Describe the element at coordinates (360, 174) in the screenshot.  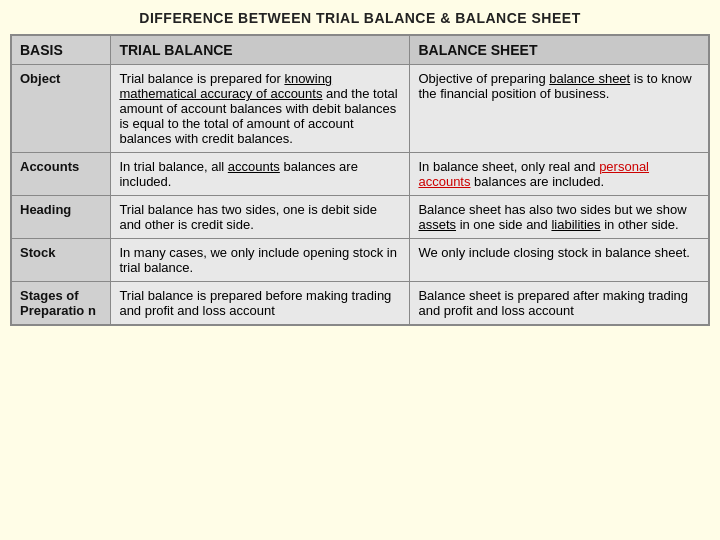
I see `table-row: Accounts In trial balance, all accounts …` at that location.